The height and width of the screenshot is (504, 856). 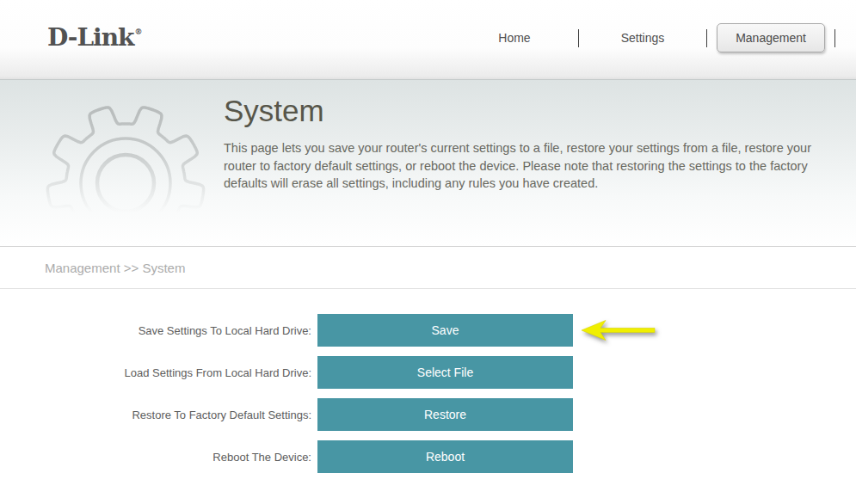 What do you see at coordinates (525, 111) in the screenshot?
I see `page-title: System` at bounding box center [525, 111].